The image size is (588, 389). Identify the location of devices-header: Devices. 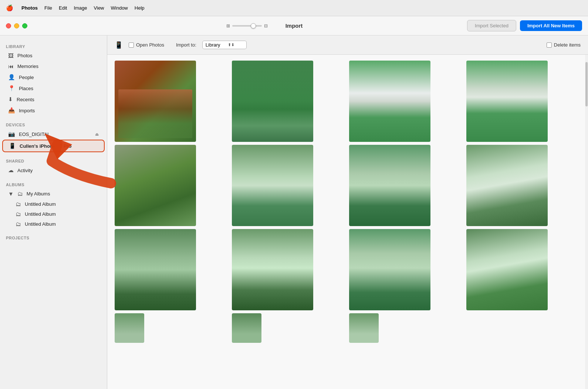
(53, 124).